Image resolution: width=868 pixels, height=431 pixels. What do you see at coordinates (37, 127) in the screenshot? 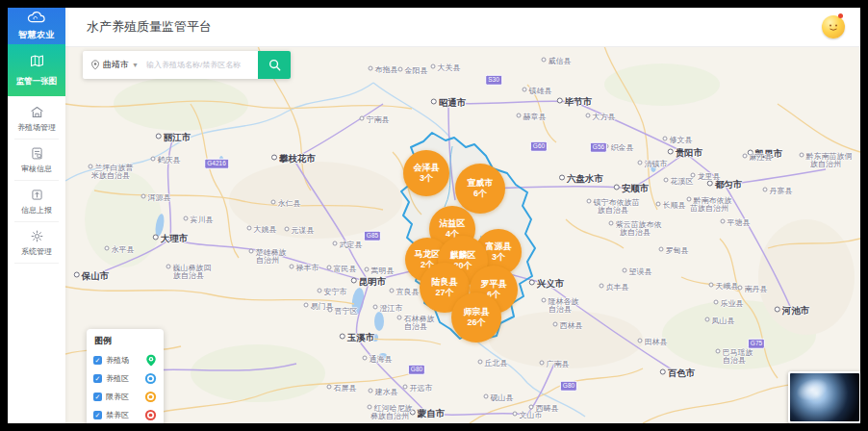
I see `sidebar-item-label: 养殖场管理` at bounding box center [37, 127].